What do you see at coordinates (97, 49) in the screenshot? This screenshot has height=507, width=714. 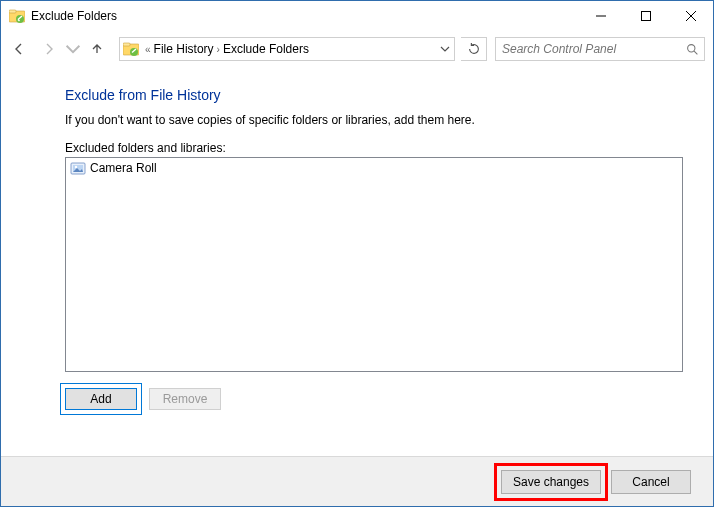 I see `up-button` at bounding box center [97, 49].